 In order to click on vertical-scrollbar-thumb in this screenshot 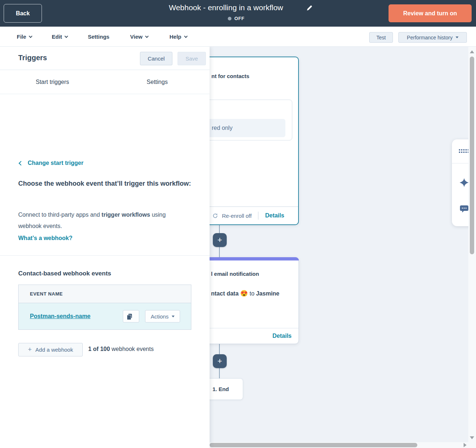, I will do `click(472, 155)`.